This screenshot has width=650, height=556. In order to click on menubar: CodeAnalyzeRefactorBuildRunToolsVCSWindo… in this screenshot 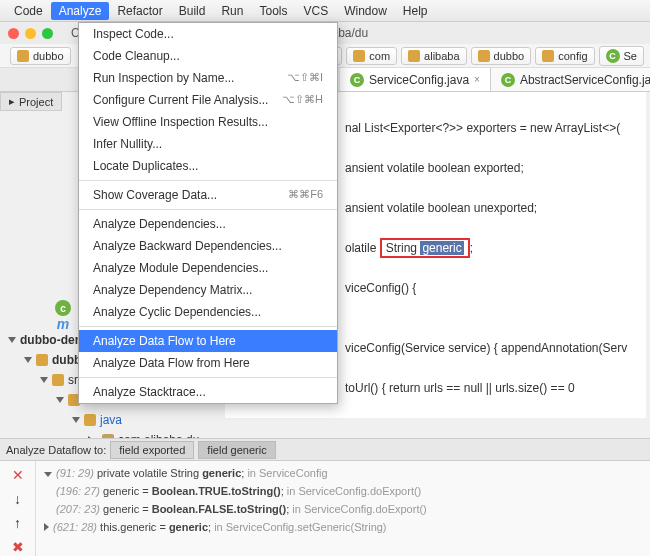, I will do `click(325, 11)`.